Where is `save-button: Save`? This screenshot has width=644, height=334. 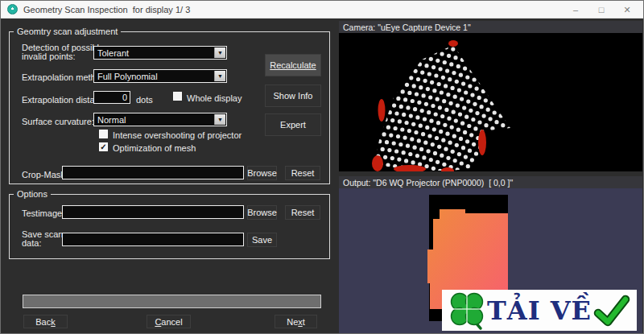
save-button: Save is located at coordinates (262, 240).